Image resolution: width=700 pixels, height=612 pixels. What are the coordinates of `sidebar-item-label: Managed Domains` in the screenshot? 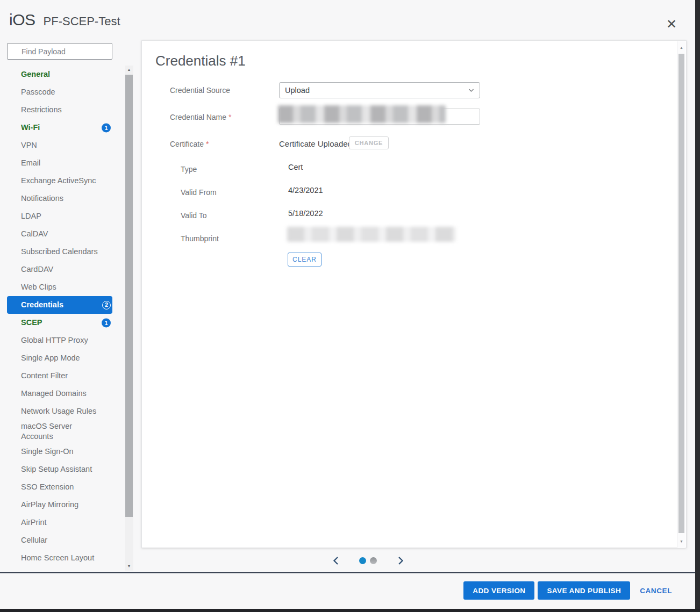 It's located at (54, 393).